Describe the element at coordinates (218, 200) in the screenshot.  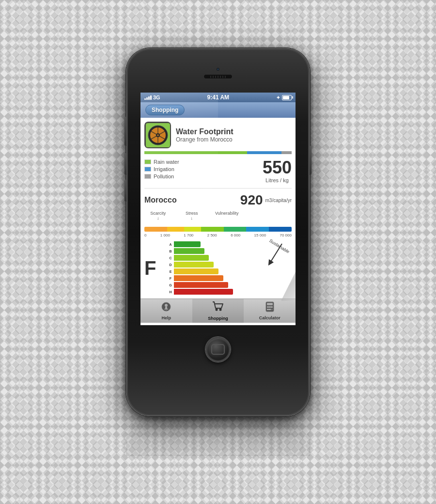
I see `country-row: Morocco 920 m3/capita/yr` at that location.